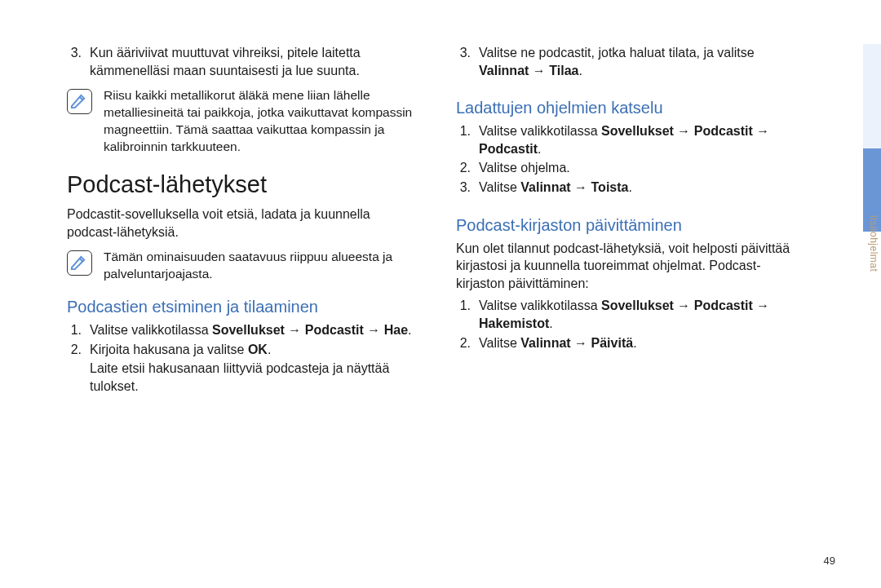  I want to click on list-item: 3. Kun ääriviivat muuttuvat vihreiksi, p…, so click(243, 62).